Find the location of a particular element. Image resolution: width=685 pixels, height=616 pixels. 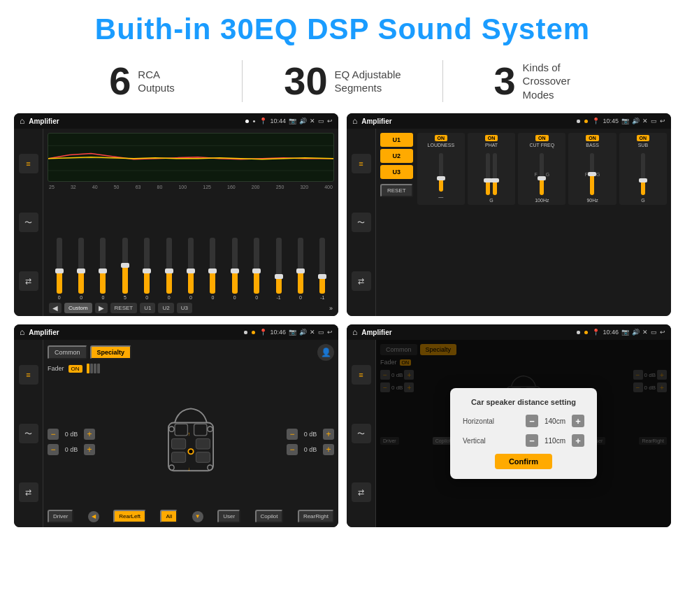

xover-side-btn-2: 〜 is located at coordinates (361, 222).